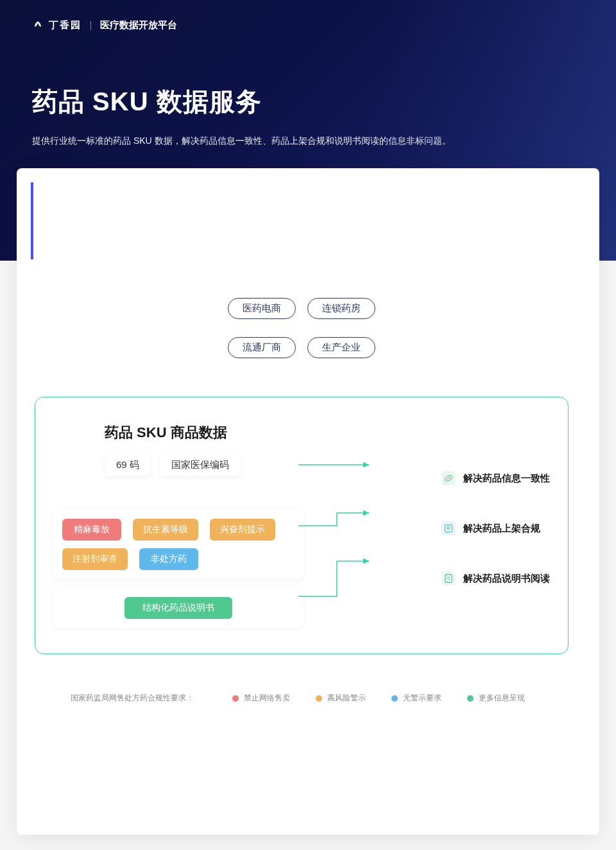 The height and width of the screenshot is (850, 616). Describe the element at coordinates (502, 698) in the screenshot. I see `legend-text: 更多信息呈现` at that location.